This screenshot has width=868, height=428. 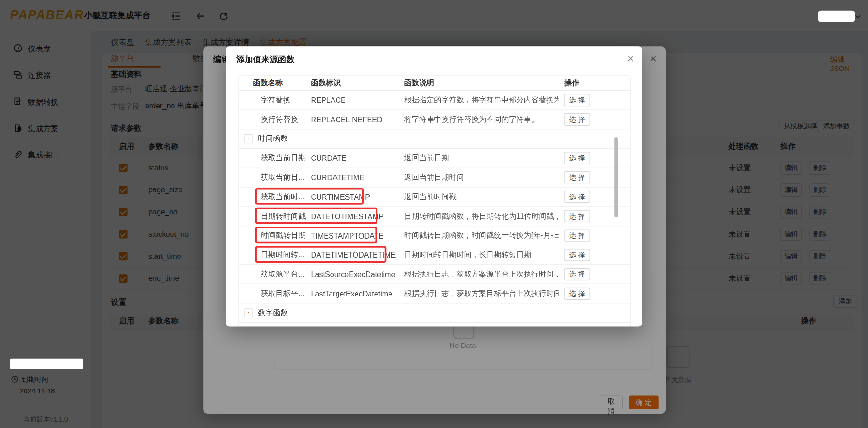 I want to click on function-desc: 返回当前日期时间, so click(x=481, y=177).